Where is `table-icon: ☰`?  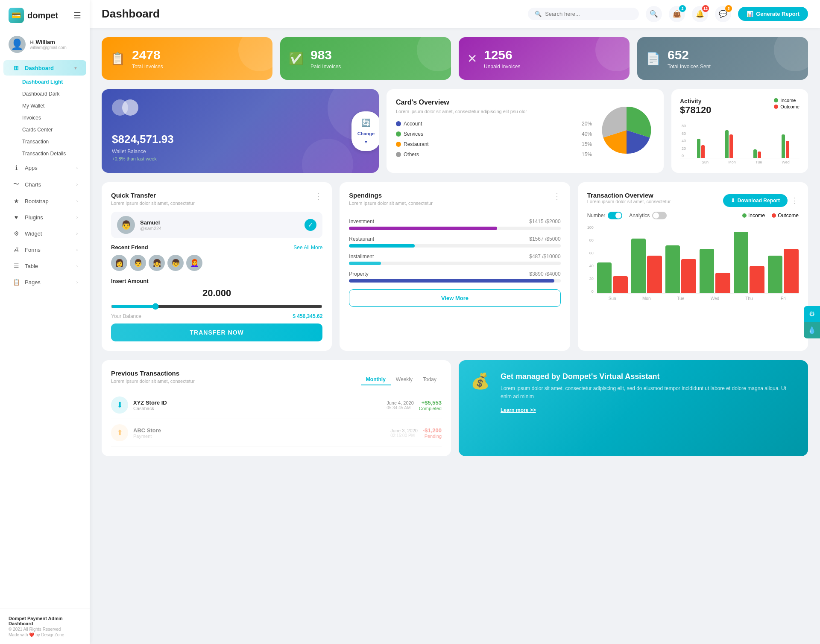 table-icon: ☰ is located at coordinates (16, 266).